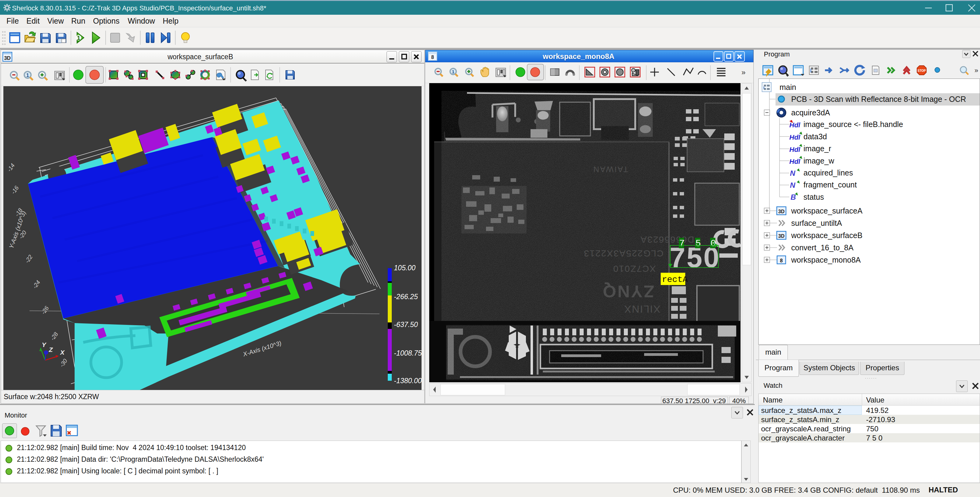  I want to click on svg-text: -14, so click(11, 168).